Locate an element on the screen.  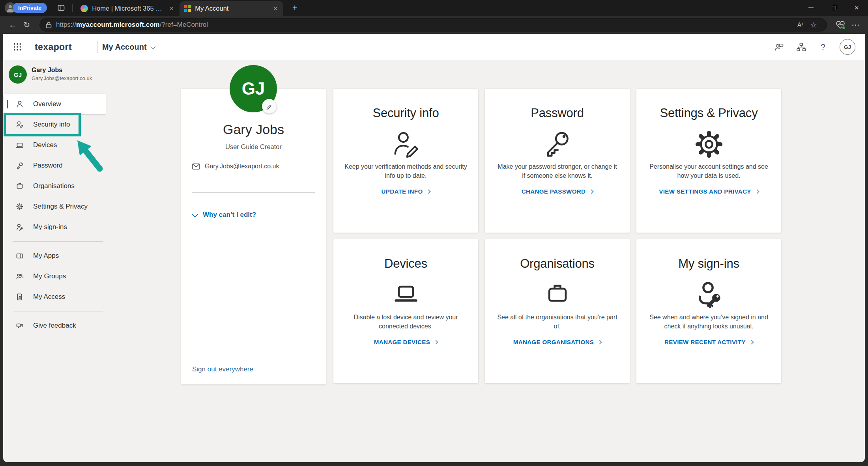
sidebar-item-security-info: Security info is located at coordinates (55, 125).